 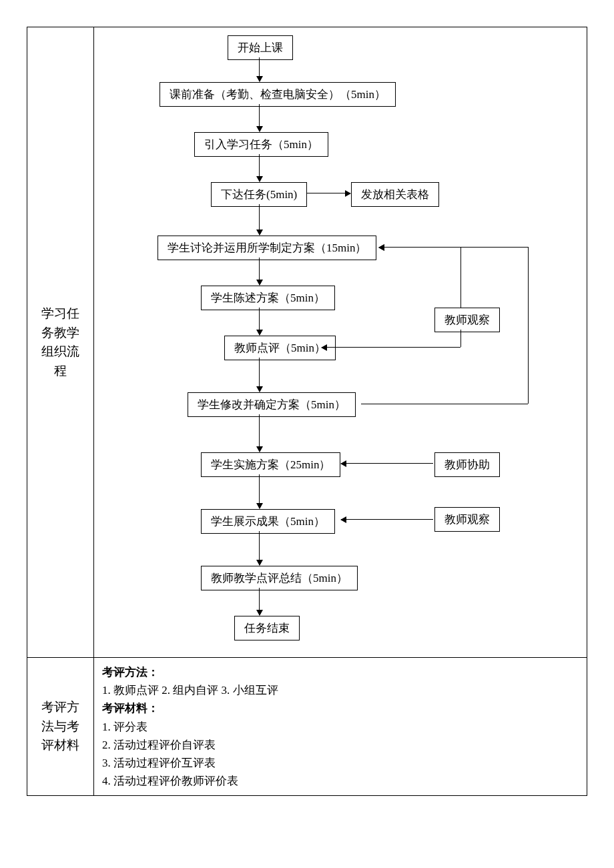 What do you see at coordinates (278, 95) in the screenshot?
I see `node-prep: 课前准备（考勤、检查电脑安全）（5min）` at bounding box center [278, 95].